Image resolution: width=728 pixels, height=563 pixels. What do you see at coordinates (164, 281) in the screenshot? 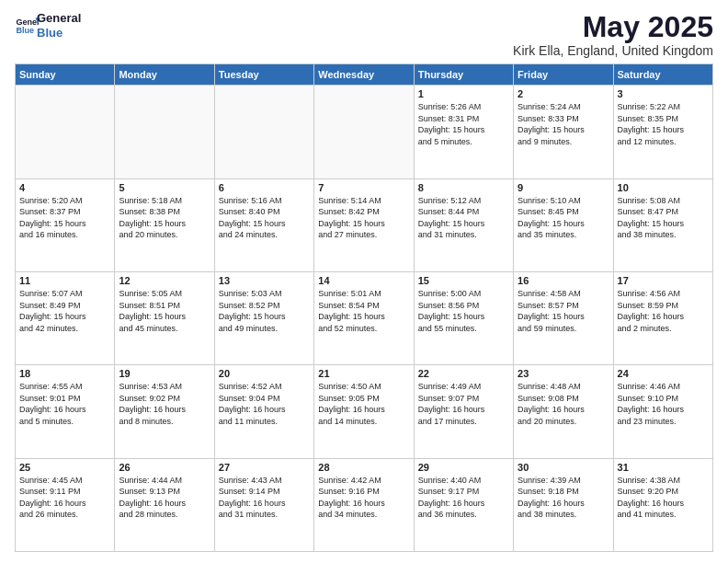
I see `day-number: 12` at bounding box center [164, 281].